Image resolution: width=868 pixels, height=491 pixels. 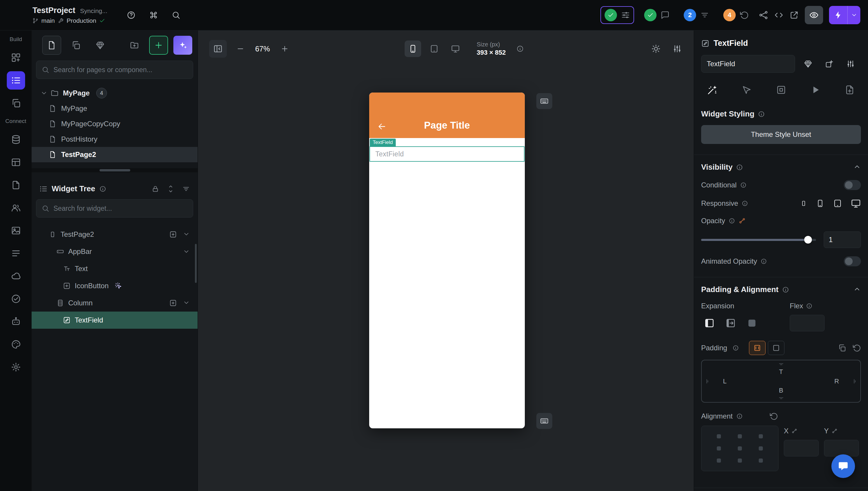 I want to click on slider-thumb, so click(x=808, y=240).